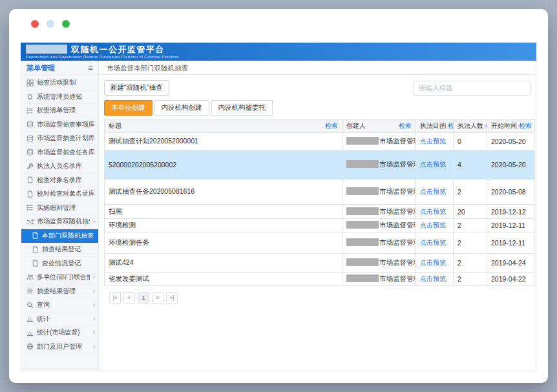  What do you see at coordinates (59, 250) in the screenshot?
I see `sidebar-item-result-register: 抽查结果登记` at bounding box center [59, 250].